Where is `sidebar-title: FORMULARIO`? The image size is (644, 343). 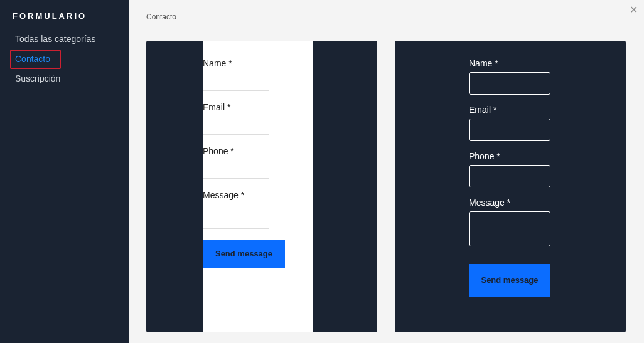
sidebar-title: FORMULARIO is located at coordinates (64, 20).